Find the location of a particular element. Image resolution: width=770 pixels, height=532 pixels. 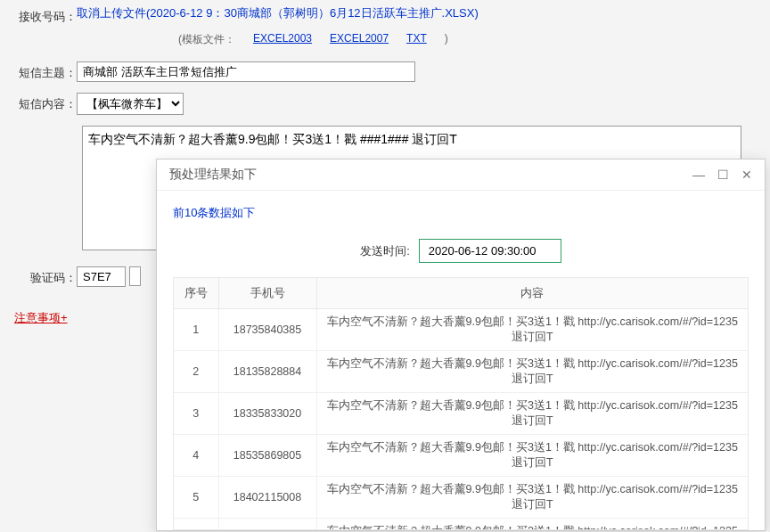

template-file-label: (模板文件： is located at coordinates (207, 39).